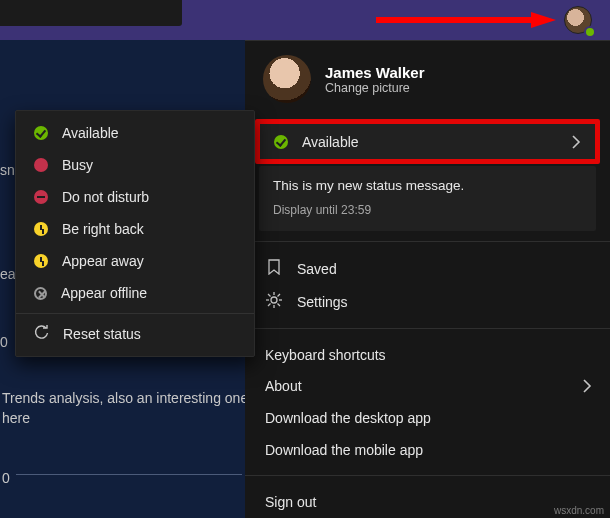  Describe the element at coordinates (90, 133) in the screenshot. I see `status-option-label: Available` at that location.